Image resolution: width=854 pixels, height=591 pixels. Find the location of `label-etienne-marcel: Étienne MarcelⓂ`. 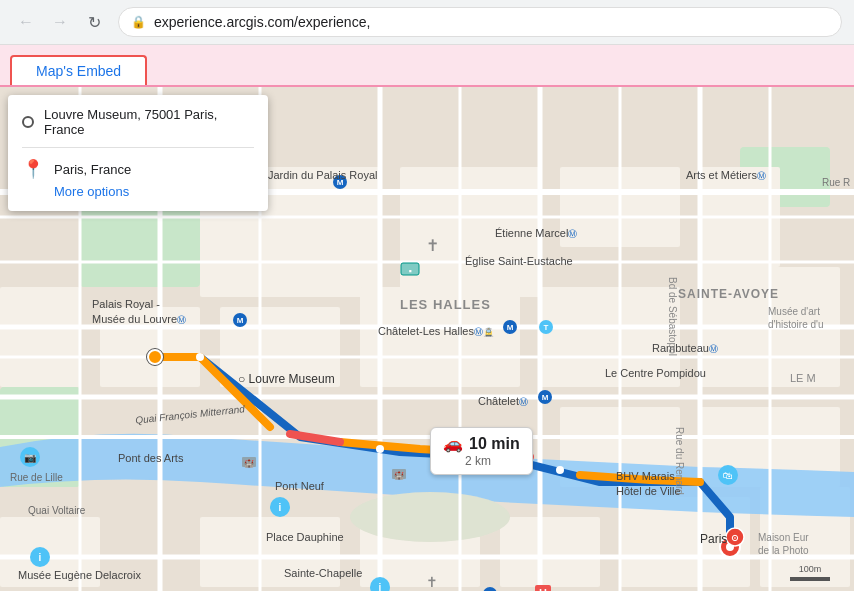

label-etienne-marcel: Étienne MarcelⓂ is located at coordinates (536, 234).